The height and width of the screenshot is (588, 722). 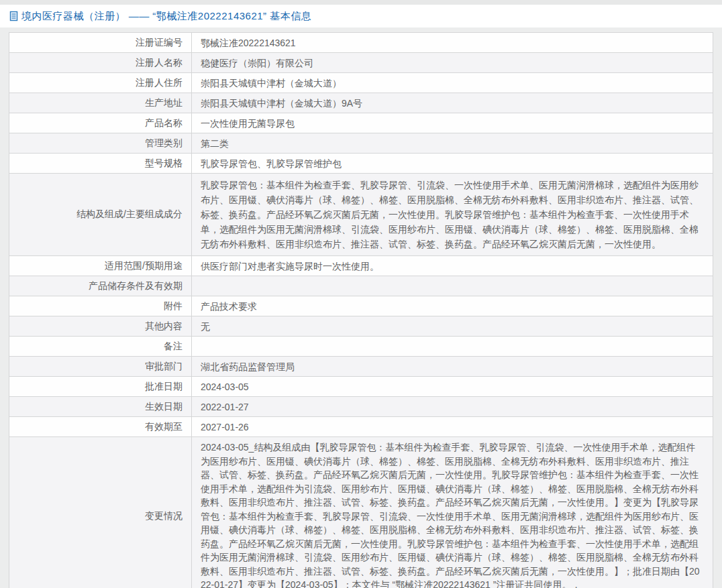 I want to click on row-label: 生产地址, so click(x=101, y=103).